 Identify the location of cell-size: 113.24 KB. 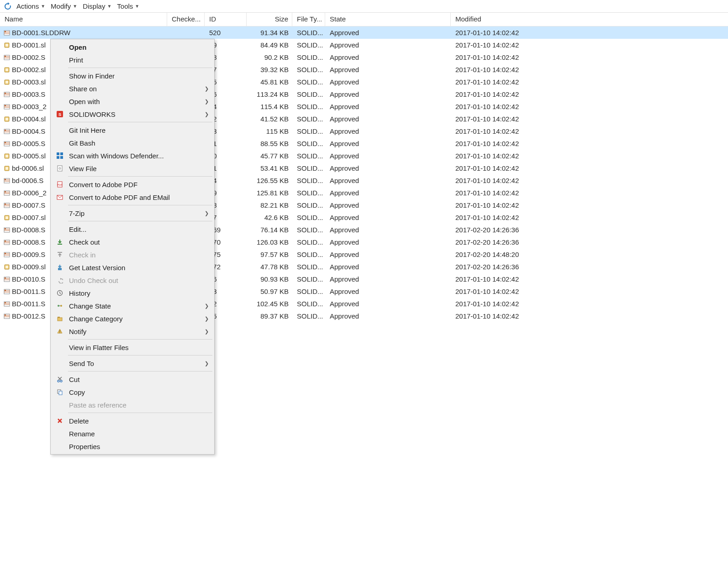
(269, 94).